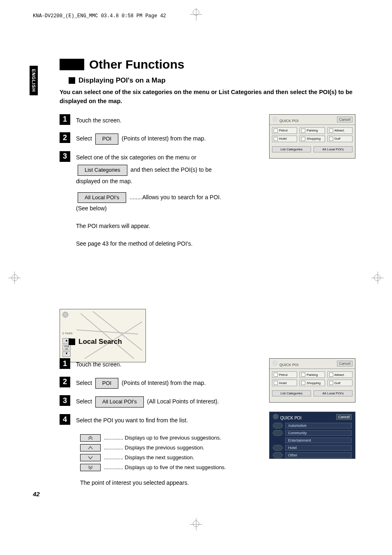 The height and width of the screenshot is (555, 392). Describe the element at coordinates (318, 455) in the screenshot. I see `other-item: Other` at that location.